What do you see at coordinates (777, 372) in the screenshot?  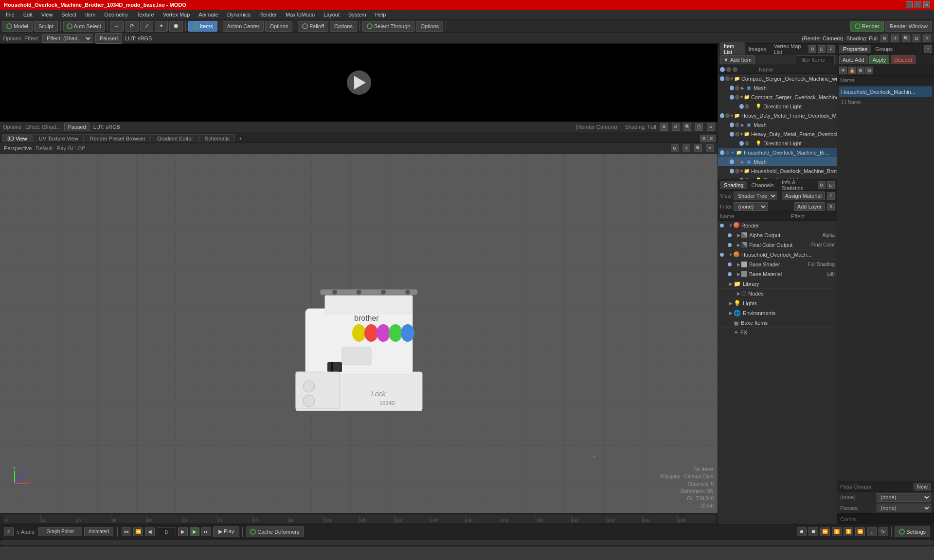 I see `shader-tree-content: ▼ Render ▶ Alpha Output Alpha` at bounding box center [777, 372].